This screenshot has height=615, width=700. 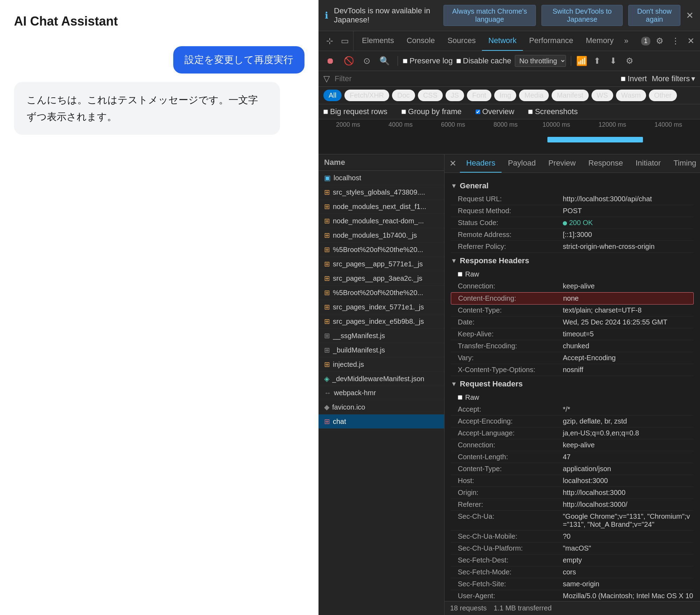 What do you see at coordinates (460, 398) in the screenshot?
I see `raw-request-checkbox-input` at bounding box center [460, 398].